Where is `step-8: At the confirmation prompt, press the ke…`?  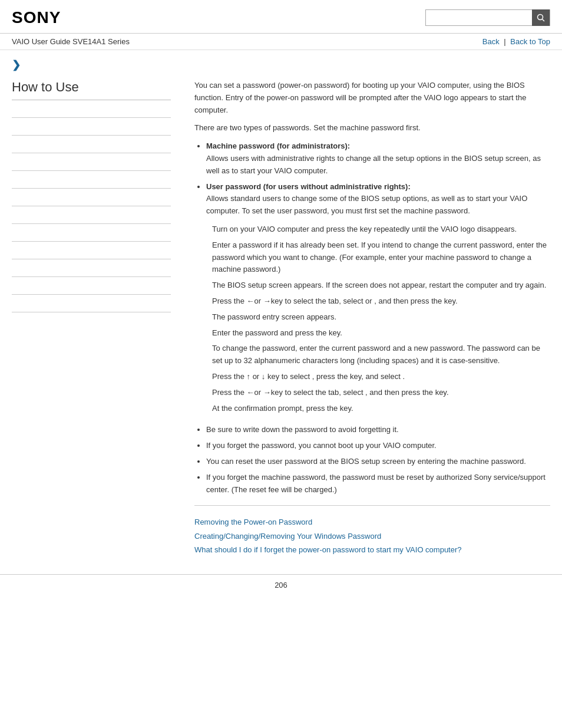 step-8: At the confirmation prompt, press the ke… is located at coordinates (381, 409).